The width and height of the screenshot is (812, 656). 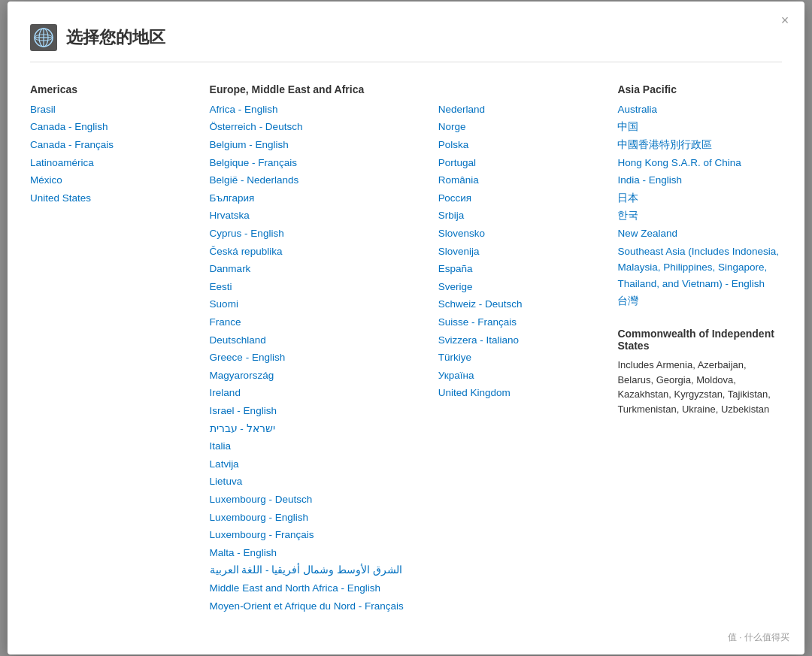 I want to click on latinoamerica-link: Latinoamérica, so click(x=62, y=162).